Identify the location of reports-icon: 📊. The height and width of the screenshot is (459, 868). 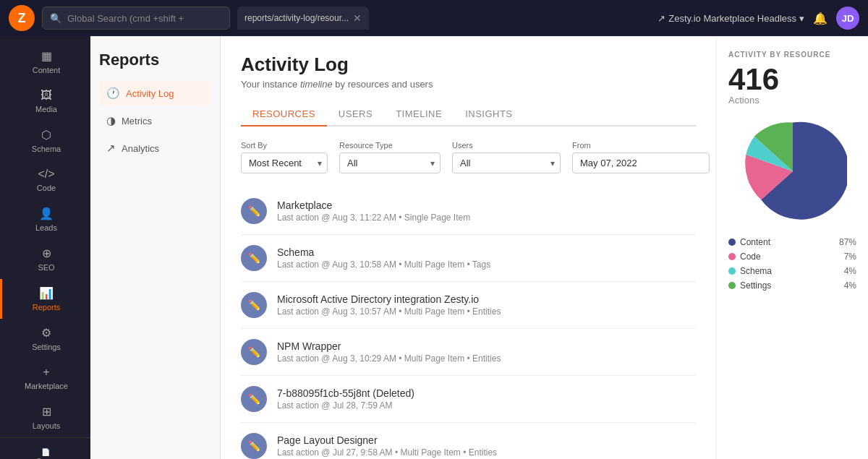
(46, 293).